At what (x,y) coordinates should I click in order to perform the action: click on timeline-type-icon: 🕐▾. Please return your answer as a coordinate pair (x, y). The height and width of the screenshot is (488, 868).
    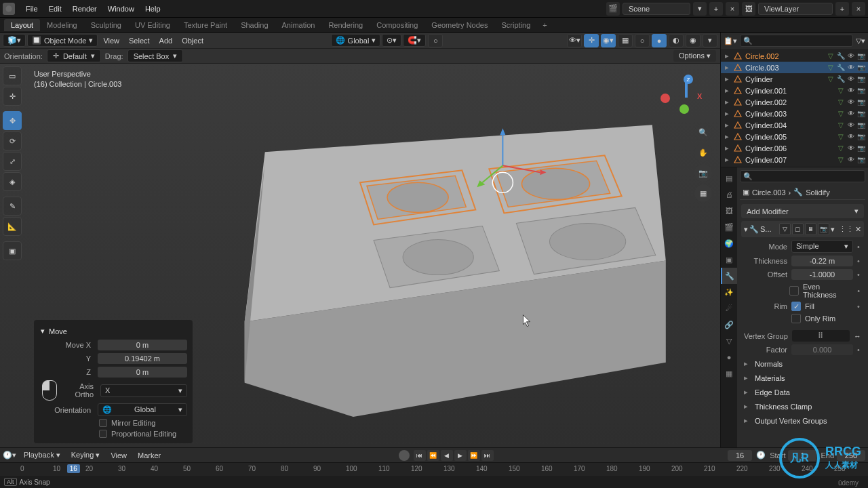
    Looking at the image, I should click on (9, 455).